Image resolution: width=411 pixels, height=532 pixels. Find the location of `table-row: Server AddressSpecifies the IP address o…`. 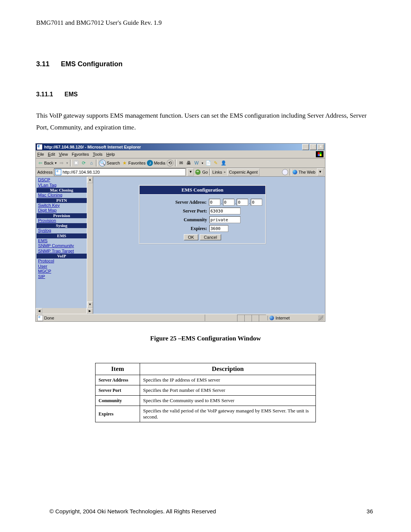

table-row: Server AddressSpecifies the IP address o… is located at coordinates (206, 380).